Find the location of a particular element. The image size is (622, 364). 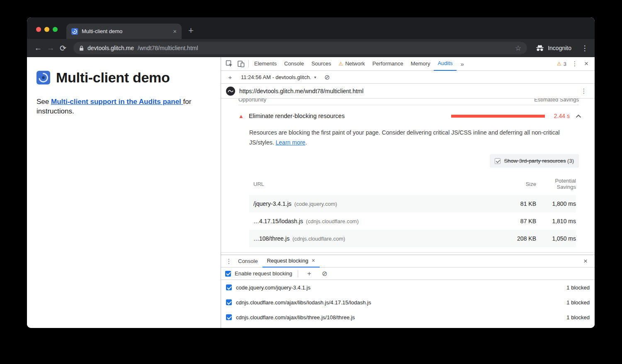

omnibox: devtools.glitch.me/wndt78/multiclient.ht… is located at coordinates (300, 48).